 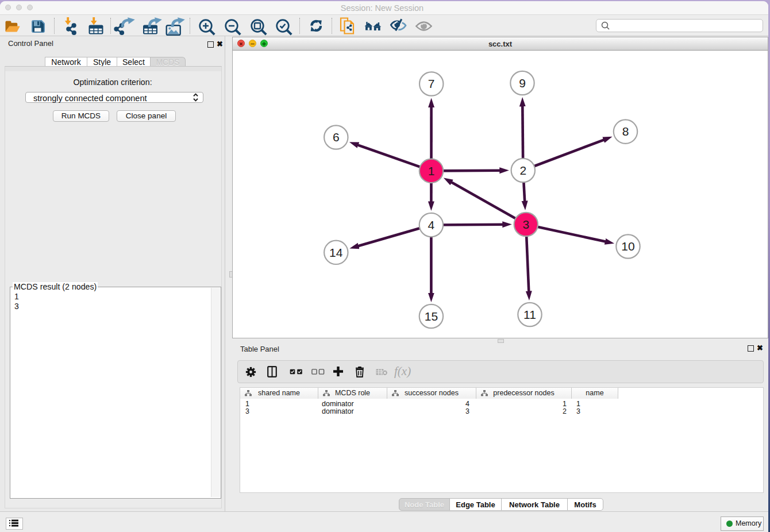 I want to click on svg-text: 7, so click(x=432, y=84).